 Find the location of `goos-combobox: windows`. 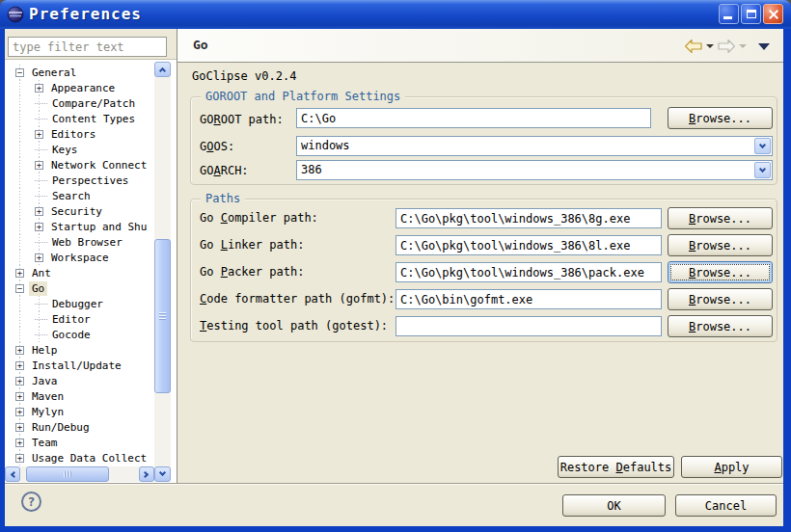

goos-combobox: windows is located at coordinates (534, 146).